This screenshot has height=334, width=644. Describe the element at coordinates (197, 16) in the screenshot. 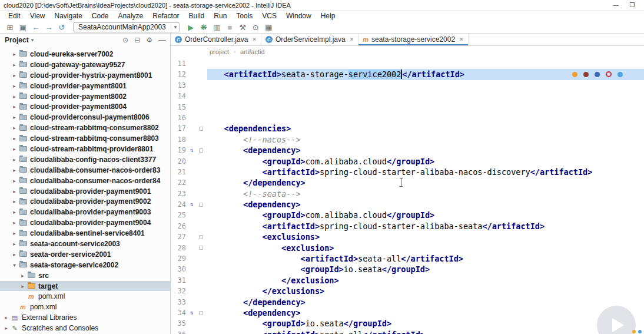

I see `menu-build: Build` at that location.